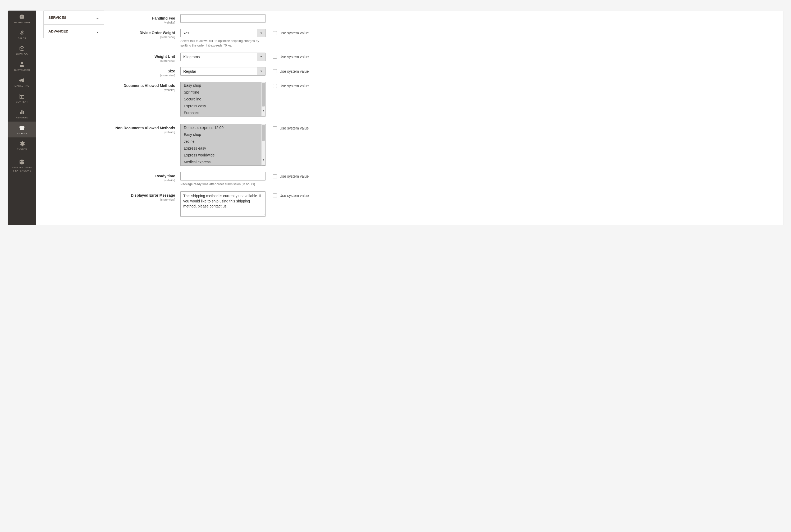 The height and width of the screenshot is (532, 791). What do you see at coordinates (74, 31) in the screenshot?
I see `accordion-advanced: ADVANCED ⌄` at bounding box center [74, 31].